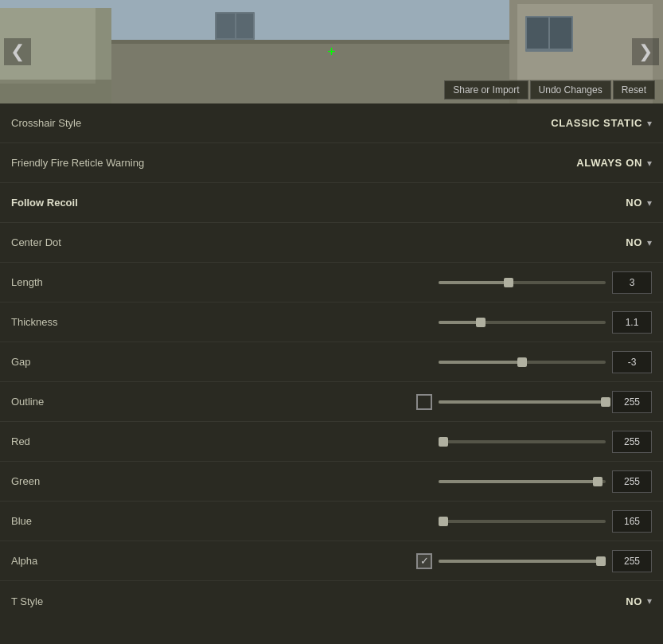 The height and width of the screenshot is (644, 663). Describe the element at coordinates (534, 402) in the screenshot. I see `outline-slider-area: 255` at that location.